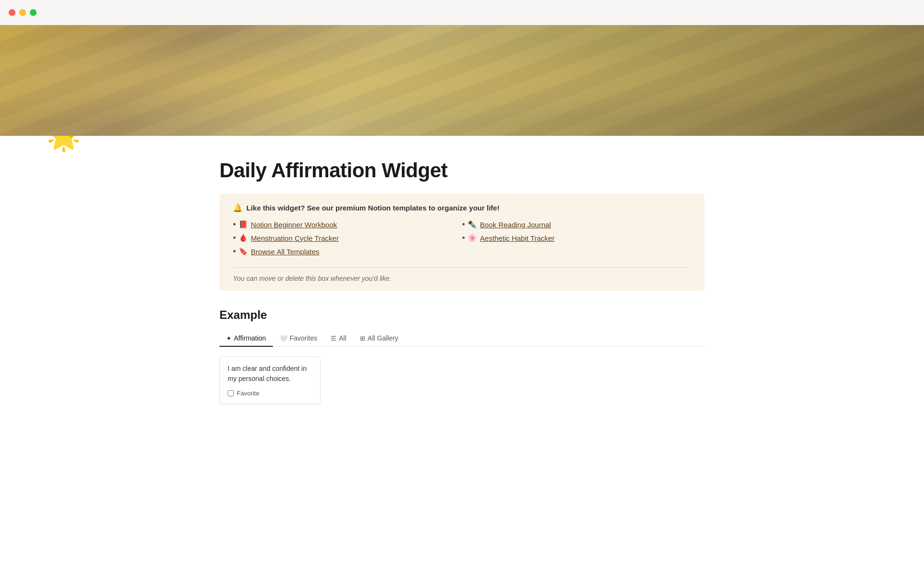  Describe the element at coordinates (577, 238) in the screenshot. I see `list-item: 🌸 Aesthetic Habit Tracker` at that location.